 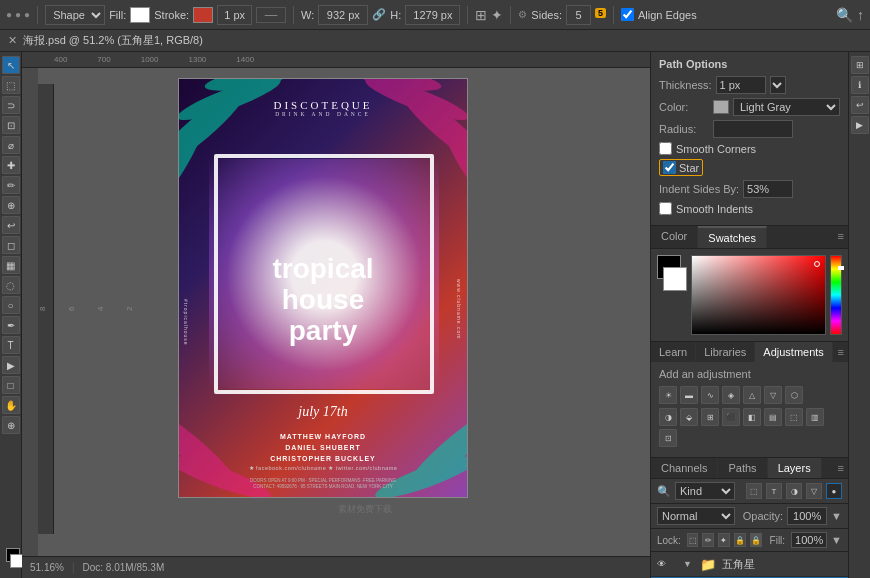 I want to click on blend-mode-select: Normal Multiply Screen, so click(x=696, y=516).